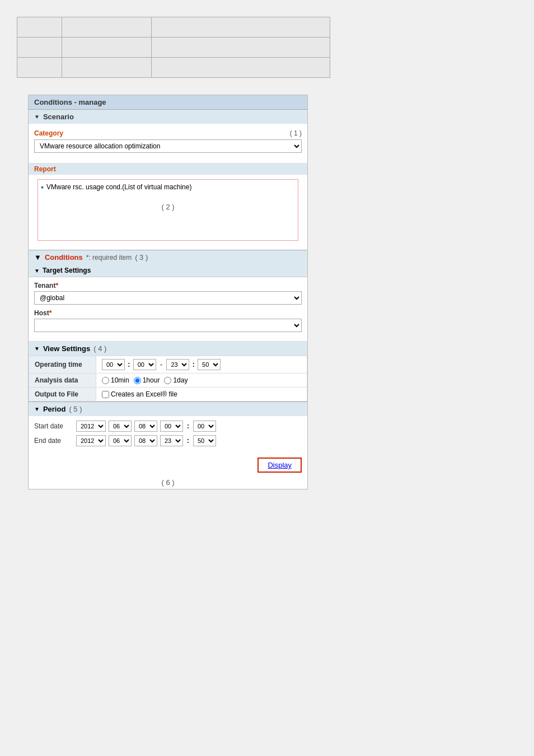 The image size is (534, 756). What do you see at coordinates (67, 348) in the screenshot?
I see `view-settings-label: View Settings` at bounding box center [67, 348].